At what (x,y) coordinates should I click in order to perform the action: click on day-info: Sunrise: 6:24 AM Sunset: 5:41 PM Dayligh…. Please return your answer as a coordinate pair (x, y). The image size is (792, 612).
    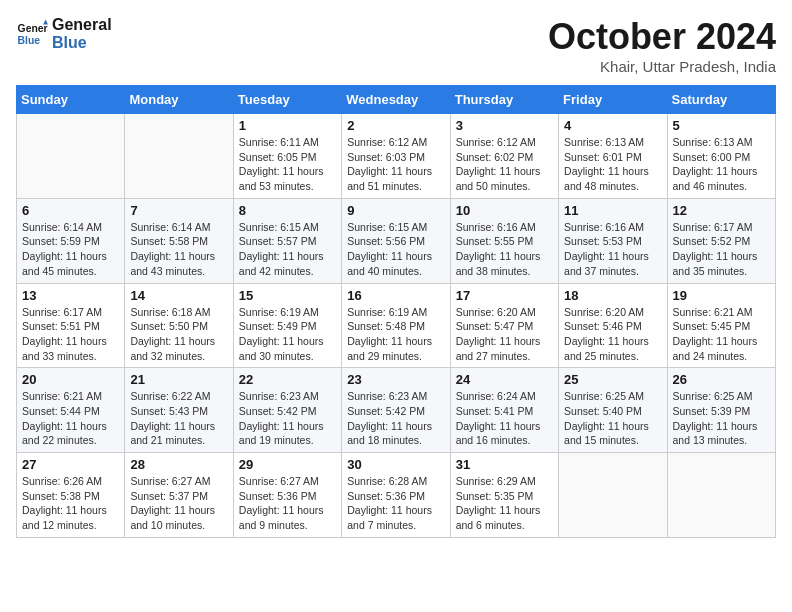
    Looking at the image, I should click on (504, 418).